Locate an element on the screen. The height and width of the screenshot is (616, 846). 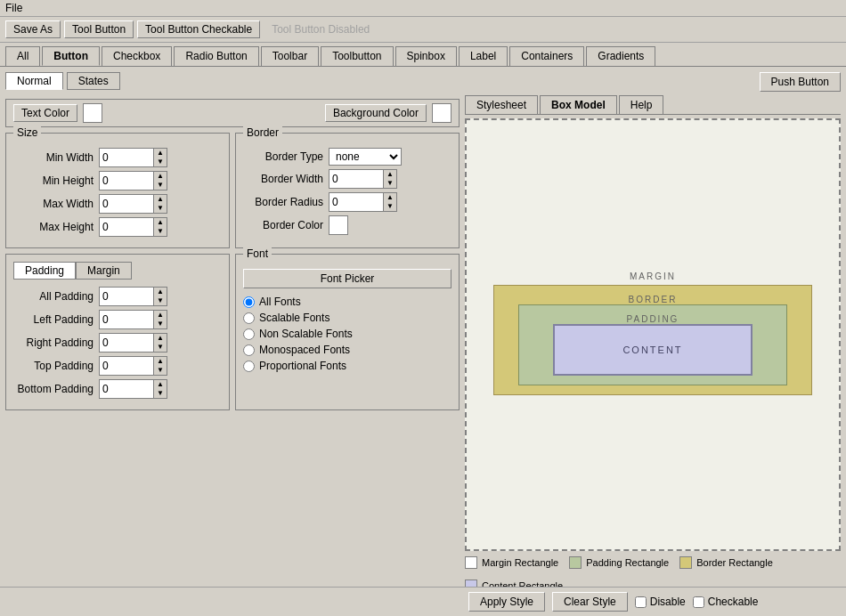
max-width-input is located at coordinates (126, 204).